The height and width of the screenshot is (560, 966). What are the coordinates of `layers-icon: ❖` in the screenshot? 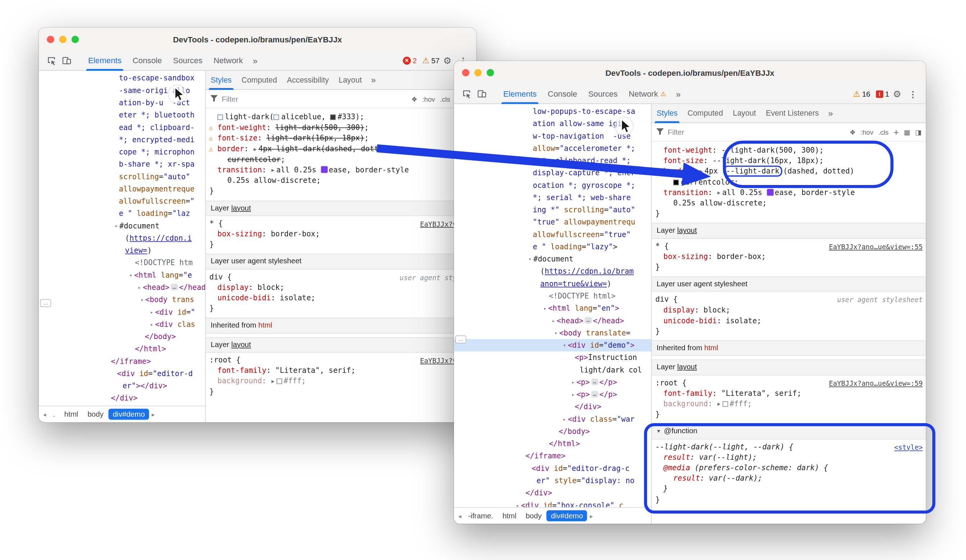 It's located at (414, 99).